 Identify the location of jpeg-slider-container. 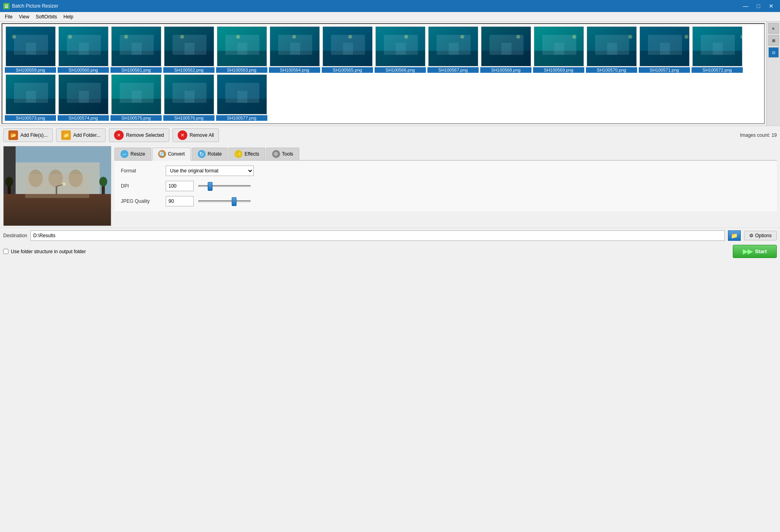
(227, 201).